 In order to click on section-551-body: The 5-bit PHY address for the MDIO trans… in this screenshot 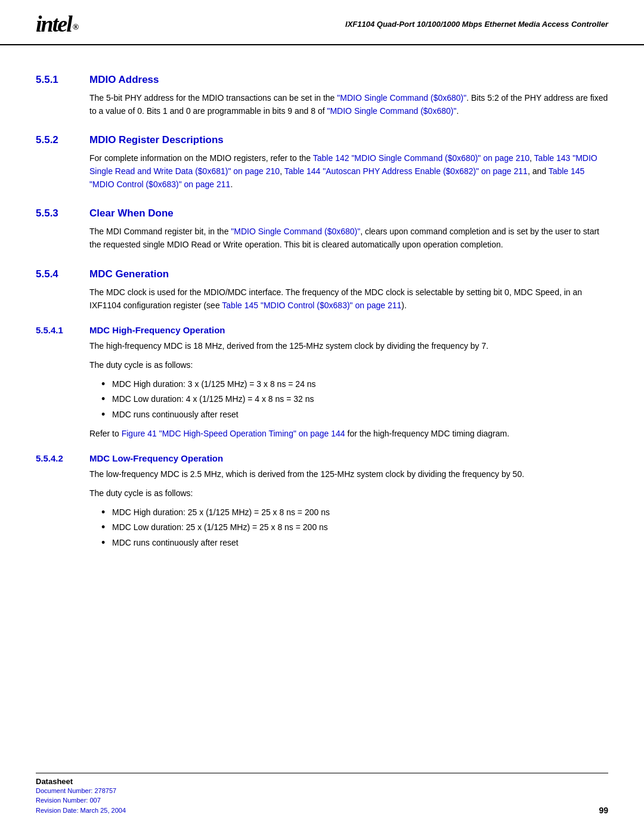, I will do `click(349, 105)`.